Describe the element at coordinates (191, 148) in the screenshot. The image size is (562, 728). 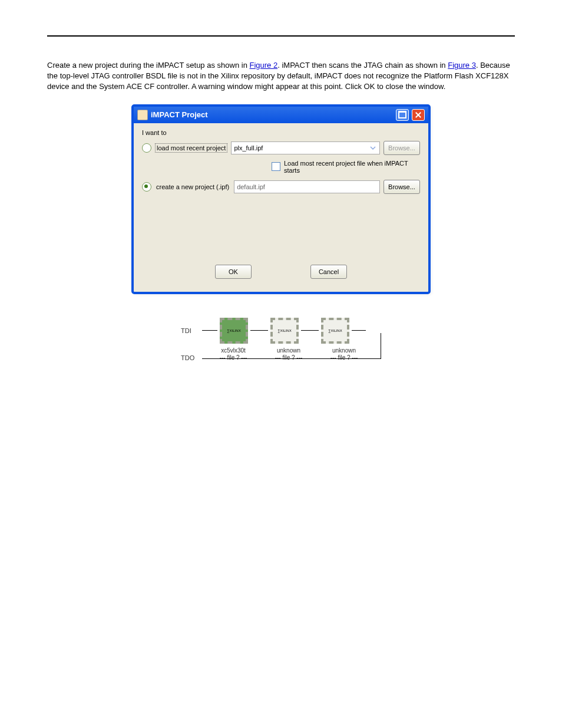
I see `label-load-recent: load most recent project` at that location.